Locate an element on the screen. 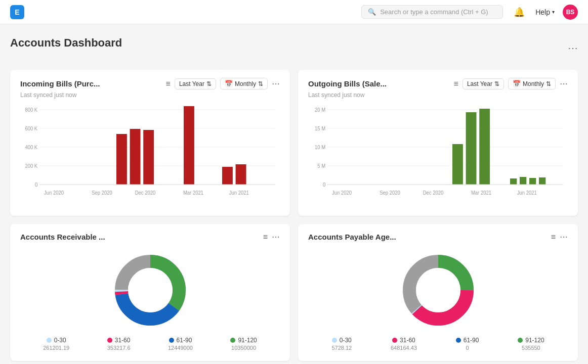 This screenshot has height=364, width=588. incoming-bills-filter-button: ≡ is located at coordinates (168, 84).